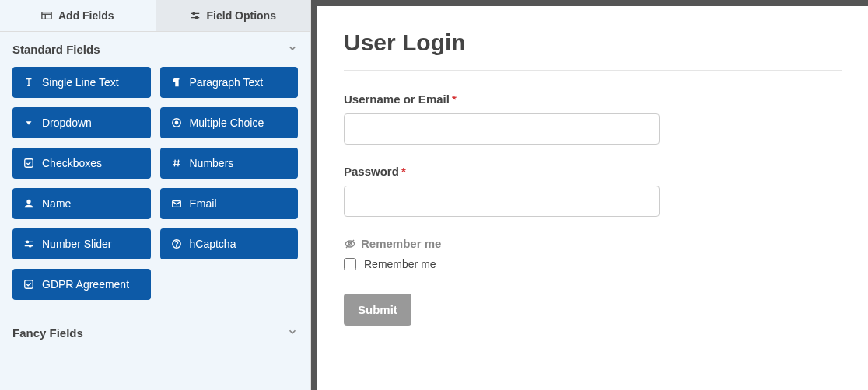 Image resolution: width=868 pixels, height=390 pixels. What do you see at coordinates (593, 171) in the screenshot?
I see `password-label: Password*` at bounding box center [593, 171].